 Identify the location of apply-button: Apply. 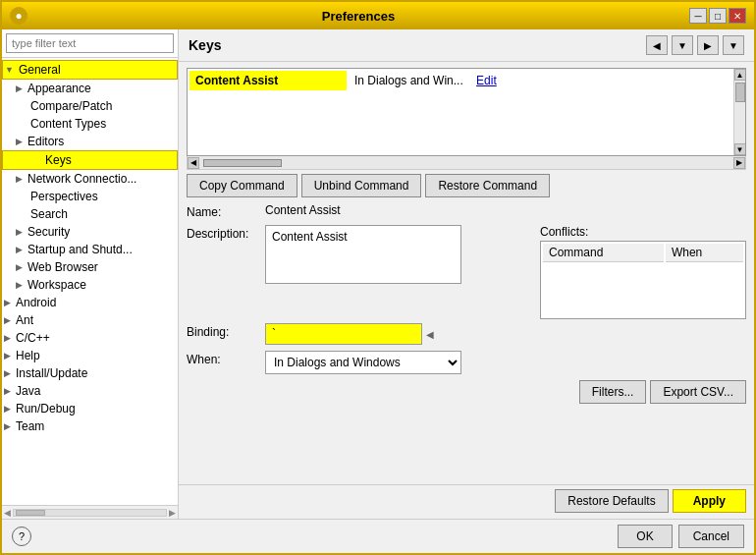
(709, 501).